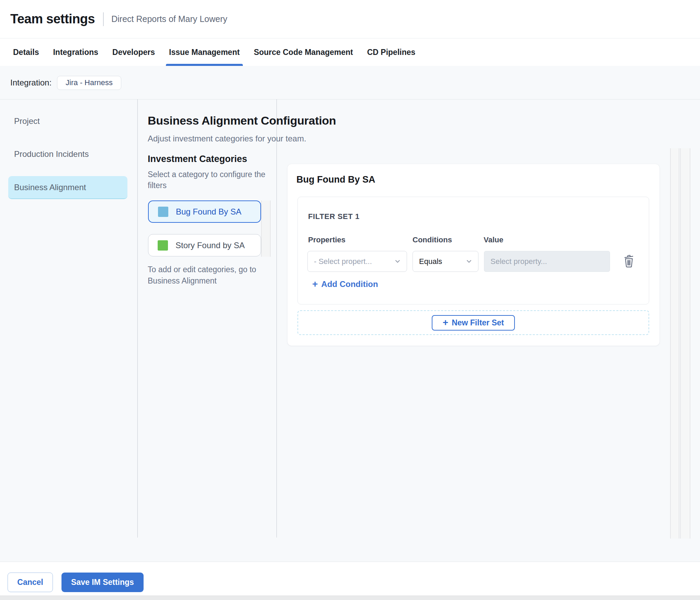 The width and height of the screenshot is (700, 600). I want to click on tab-developers: Developers, so click(134, 52).